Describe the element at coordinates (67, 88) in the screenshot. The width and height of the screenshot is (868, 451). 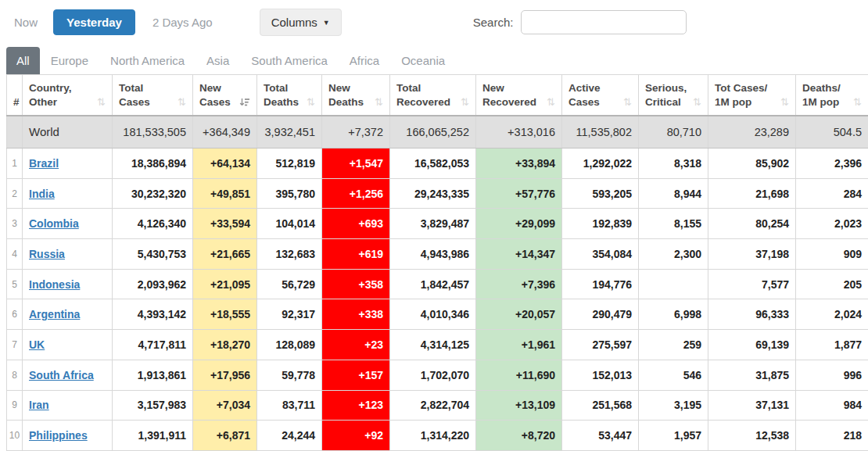
I see `col-header-line1: Country,` at that location.